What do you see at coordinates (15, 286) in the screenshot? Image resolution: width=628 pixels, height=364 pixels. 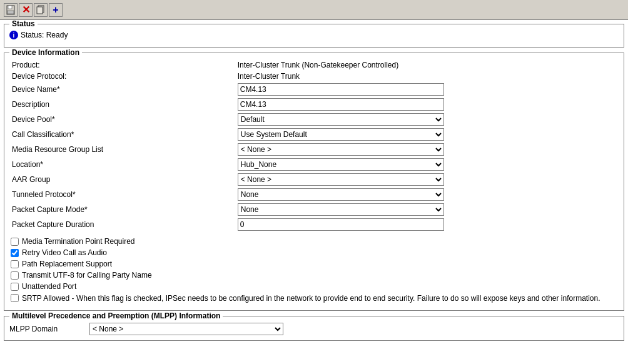 I see `unattended-port-checkbox` at bounding box center [15, 286].